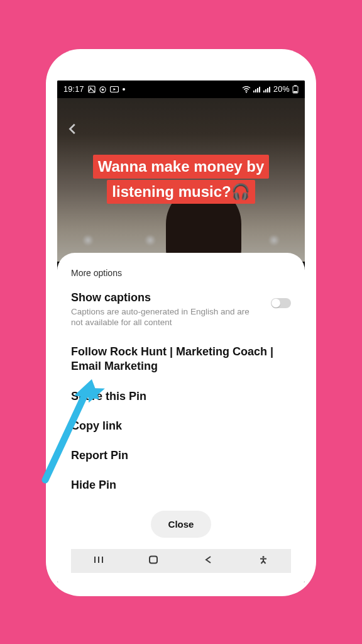 This screenshot has width=362, height=644. What do you see at coordinates (73, 130) in the screenshot?
I see `back-button` at bounding box center [73, 130].